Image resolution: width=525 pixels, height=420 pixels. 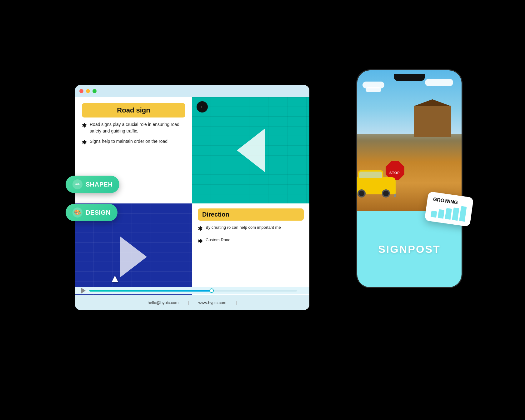 I want to click on direction-title-box: Direction, so click(x=251, y=214).